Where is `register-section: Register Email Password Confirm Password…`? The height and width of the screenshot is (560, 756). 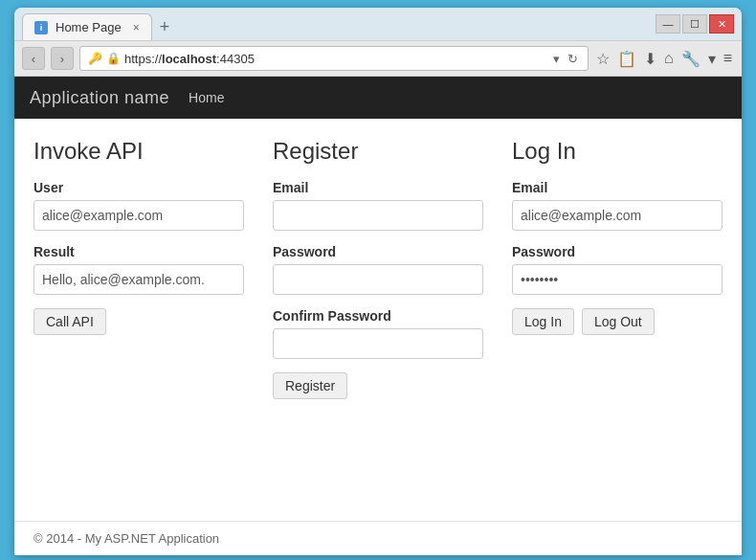
register-section: Register Email Password Confirm Password… is located at coordinates (378, 276).